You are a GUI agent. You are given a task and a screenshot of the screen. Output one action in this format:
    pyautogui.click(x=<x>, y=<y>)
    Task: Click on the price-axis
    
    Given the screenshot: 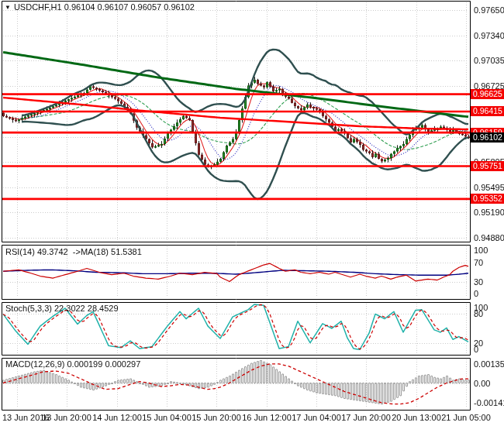 What is the action you would take?
    pyautogui.click(x=487, y=204)
    